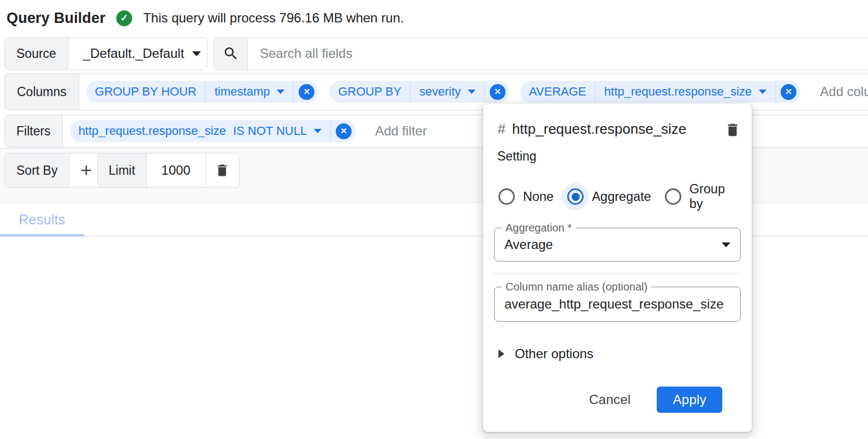 The height and width of the screenshot is (439, 868). Describe the element at coordinates (168, 170) in the screenshot. I see `limit-box: Limit 1000` at that location.